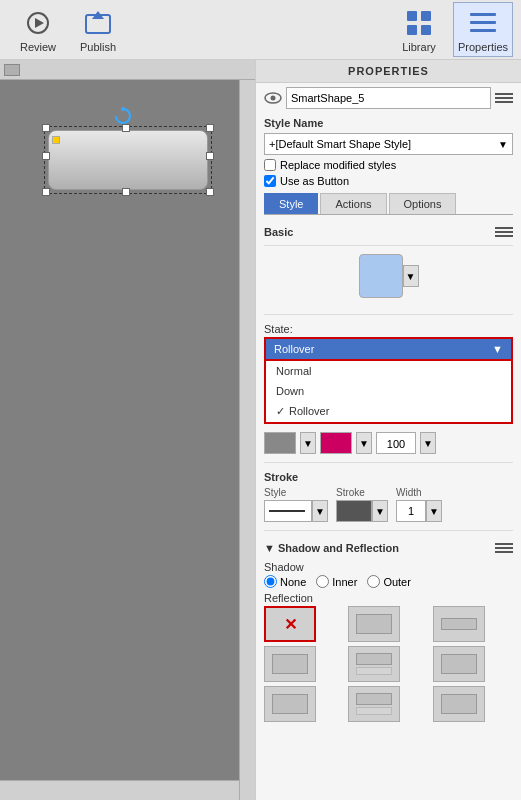 This screenshot has height=800, width=521. I want to click on shadow-header: ▼ Shadow and Reflection, so click(388, 548).